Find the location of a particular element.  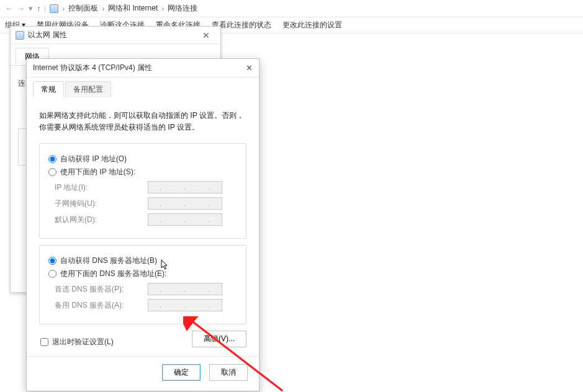

description-text: 如果网络支持此功能，则可以获取自动指派的 IP 设置。否则，你需要从网络系统管理… is located at coordinates (143, 122).